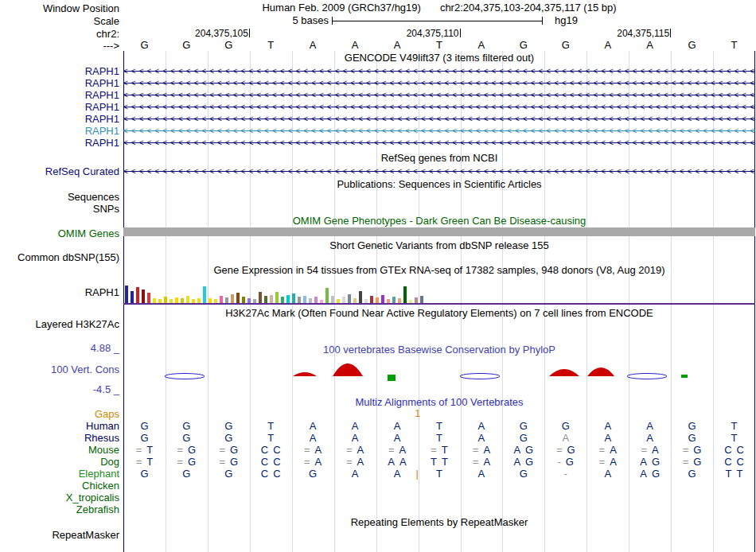  Describe the element at coordinates (94, 197) in the screenshot. I see `track-label-sequences: Sequences` at that location.